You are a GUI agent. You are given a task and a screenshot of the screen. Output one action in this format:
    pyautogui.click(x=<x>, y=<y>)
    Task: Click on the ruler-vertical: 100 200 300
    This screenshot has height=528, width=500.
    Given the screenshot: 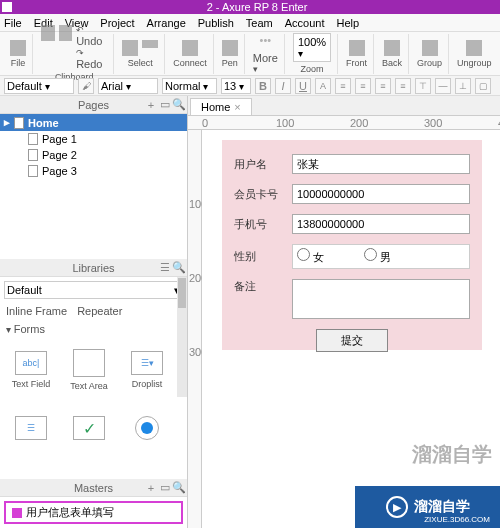 What is the action you would take?
    pyautogui.click(x=195, y=329)
    